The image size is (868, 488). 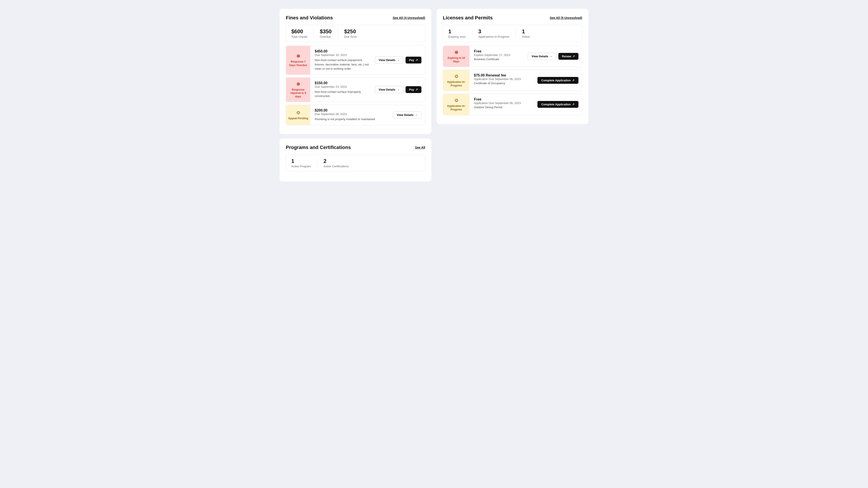 What do you see at coordinates (303, 33) in the screenshot?
I see `total-unpaid-summary: $600 Total Unpaid` at bounding box center [303, 33].